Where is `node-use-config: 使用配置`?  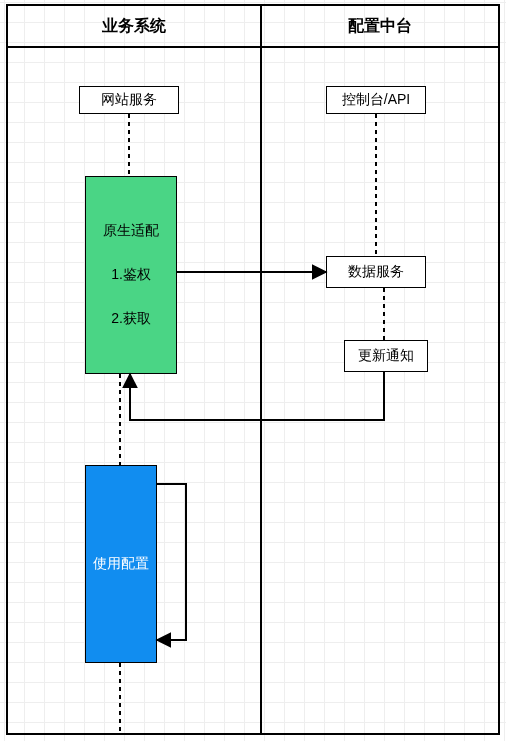
node-use-config: 使用配置 is located at coordinates (121, 564).